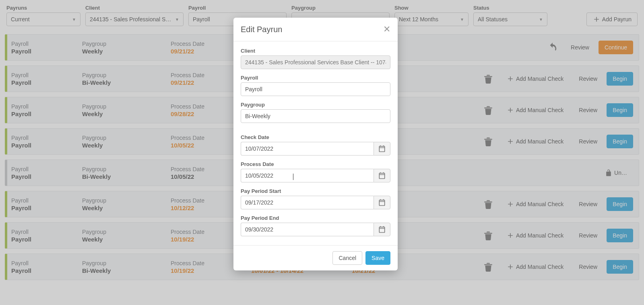  I want to click on client-field, so click(316, 62).